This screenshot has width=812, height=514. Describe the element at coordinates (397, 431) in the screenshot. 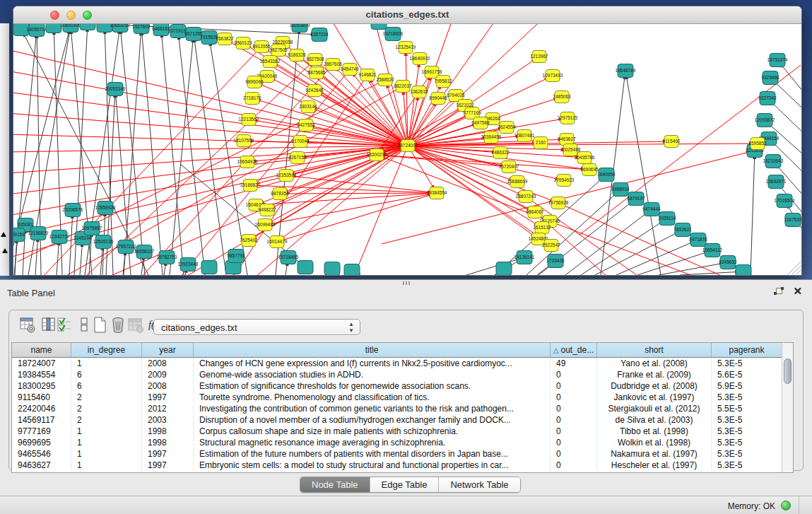

I see `table-row: 977716911998Corpus callosum shape and si…` at that location.